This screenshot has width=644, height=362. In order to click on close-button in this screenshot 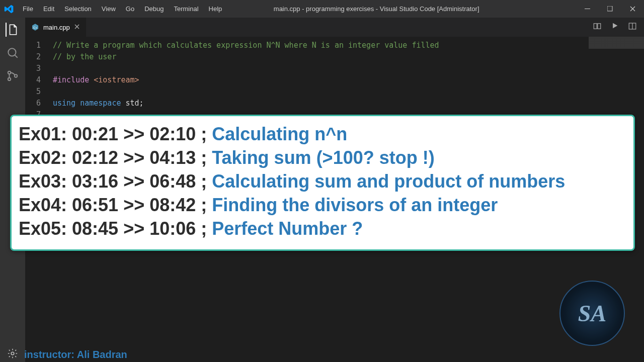, I will do `click(633, 9)`.